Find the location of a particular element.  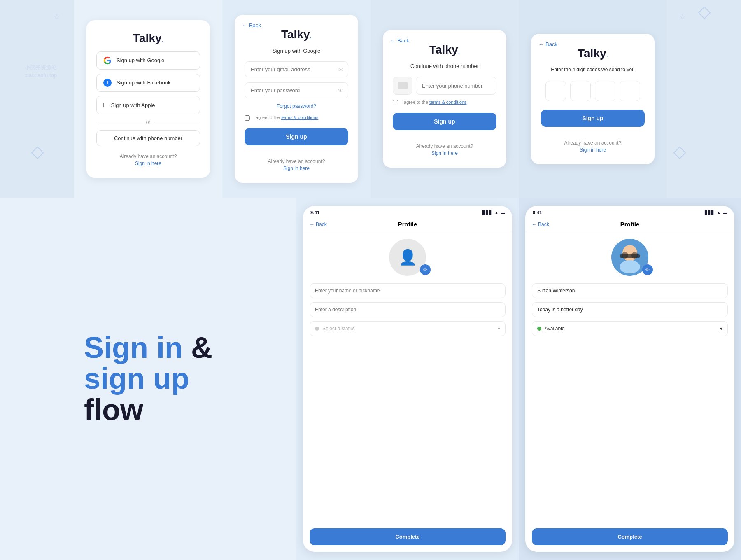

phone-continue-button: Continue with phone number is located at coordinates (148, 138).